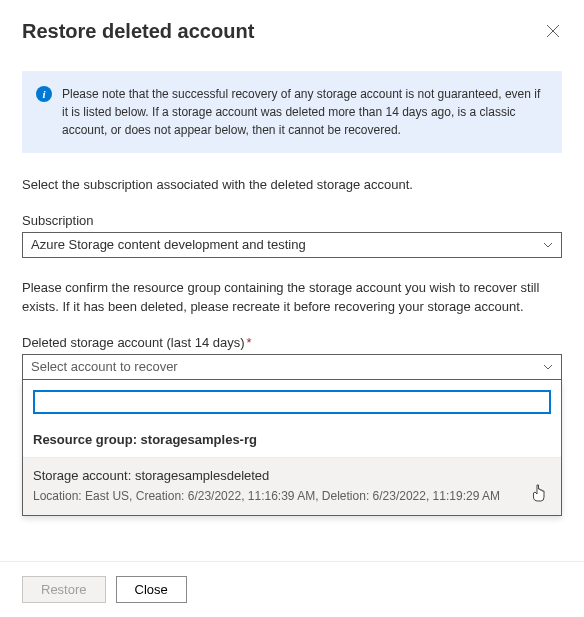 The image size is (584, 617). What do you see at coordinates (152, 590) in the screenshot?
I see `close-button: Close` at bounding box center [152, 590].